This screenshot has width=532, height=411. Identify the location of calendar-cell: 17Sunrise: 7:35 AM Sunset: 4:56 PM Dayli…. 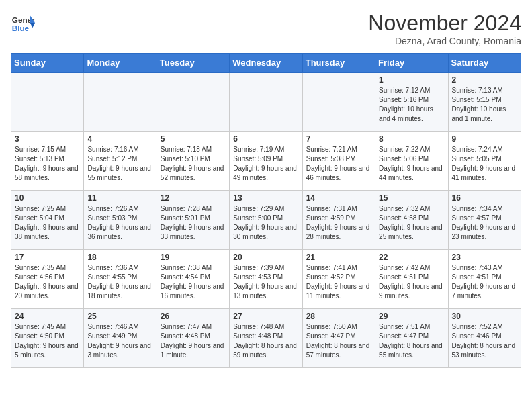
(48, 279).